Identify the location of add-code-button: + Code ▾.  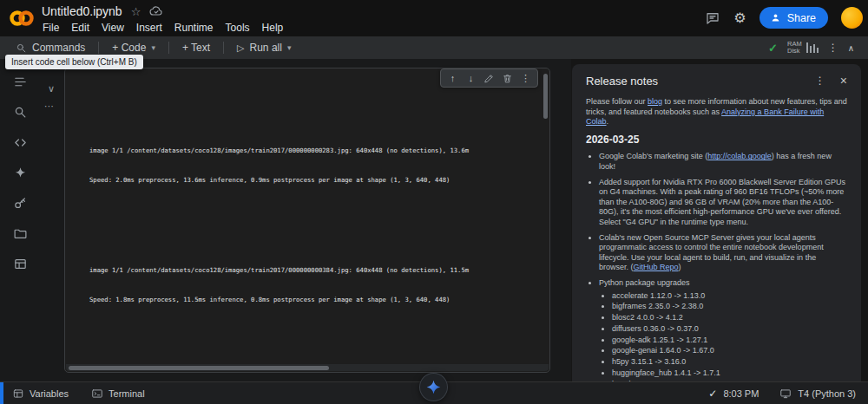
(134, 48).